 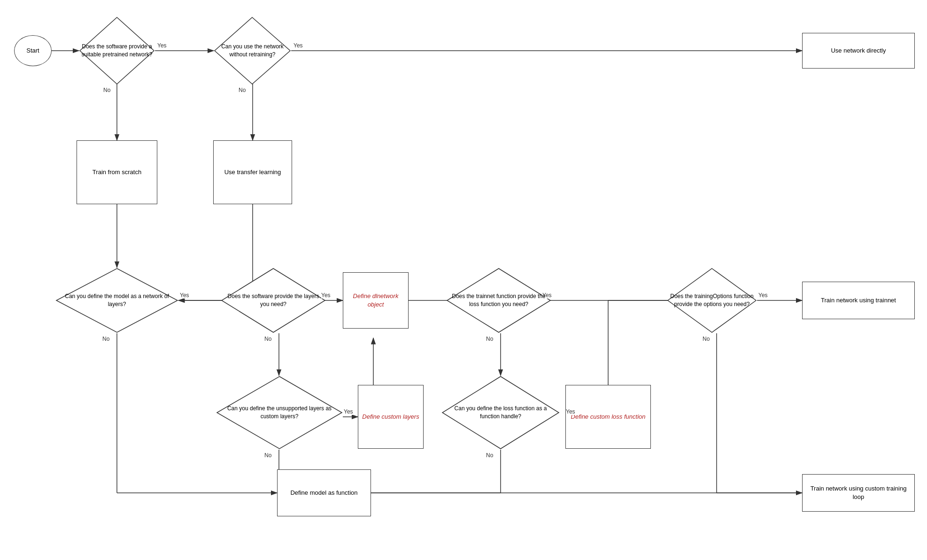 I want to click on d2-label: Can you use the network without retraini…, so click(x=253, y=51).